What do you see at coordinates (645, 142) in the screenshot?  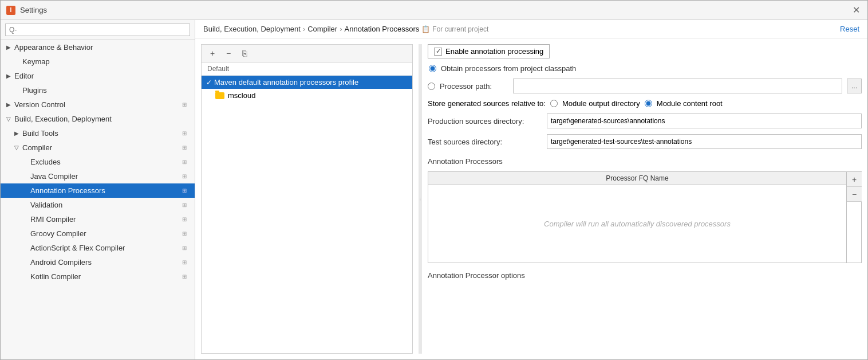 I see `test-sources-row: Test sources directory:` at bounding box center [645, 142].